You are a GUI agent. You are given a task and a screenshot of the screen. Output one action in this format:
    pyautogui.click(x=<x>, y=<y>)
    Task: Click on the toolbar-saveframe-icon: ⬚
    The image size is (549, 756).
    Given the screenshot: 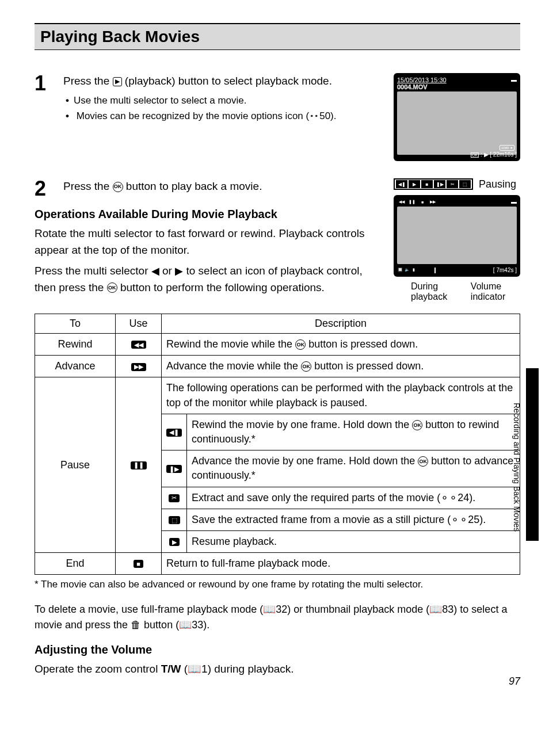 What is the action you would take?
    pyautogui.click(x=465, y=184)
    